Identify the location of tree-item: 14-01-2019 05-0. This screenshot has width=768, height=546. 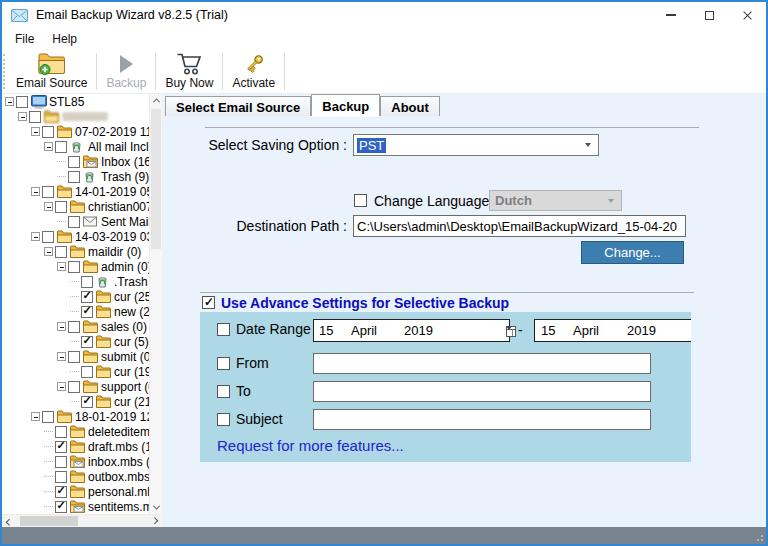
(76, 192).